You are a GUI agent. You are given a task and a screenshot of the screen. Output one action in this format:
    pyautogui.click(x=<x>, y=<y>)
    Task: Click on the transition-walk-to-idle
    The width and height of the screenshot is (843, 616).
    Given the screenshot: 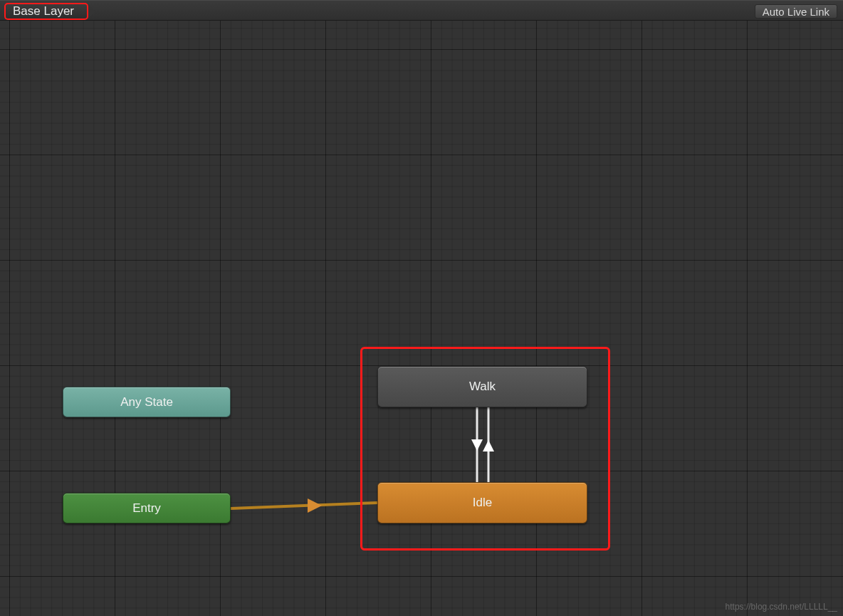 What is the action you would take?
    pyautogui.click(x=477, y=444)
    